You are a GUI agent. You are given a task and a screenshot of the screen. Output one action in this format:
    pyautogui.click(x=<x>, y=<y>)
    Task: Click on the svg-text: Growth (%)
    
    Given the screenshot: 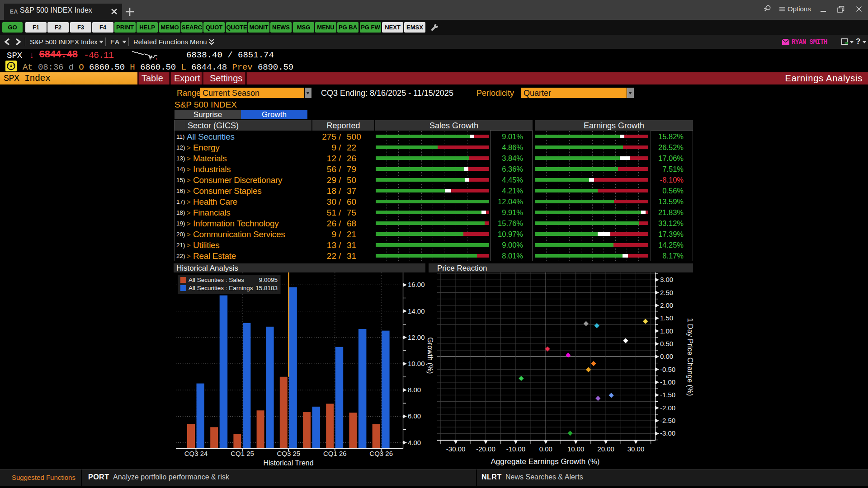 What is the action you would take?
    pyautogui.click(x=430, y=356)
    